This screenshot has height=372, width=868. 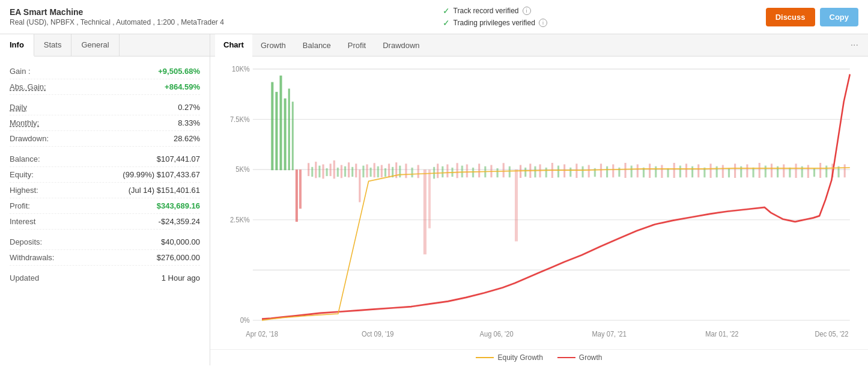 I want to click on svg-text: Apr 02, '18, so click(x=262, y=334).